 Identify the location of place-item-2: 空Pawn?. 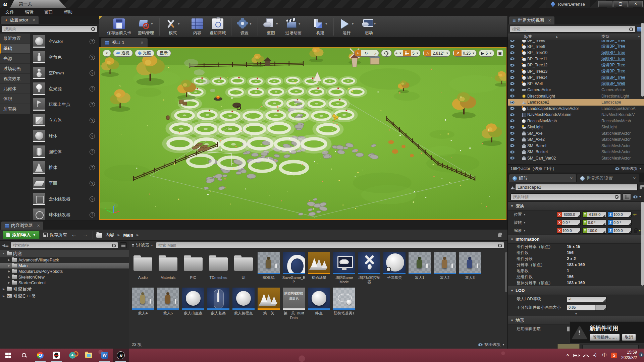
(64, 73).